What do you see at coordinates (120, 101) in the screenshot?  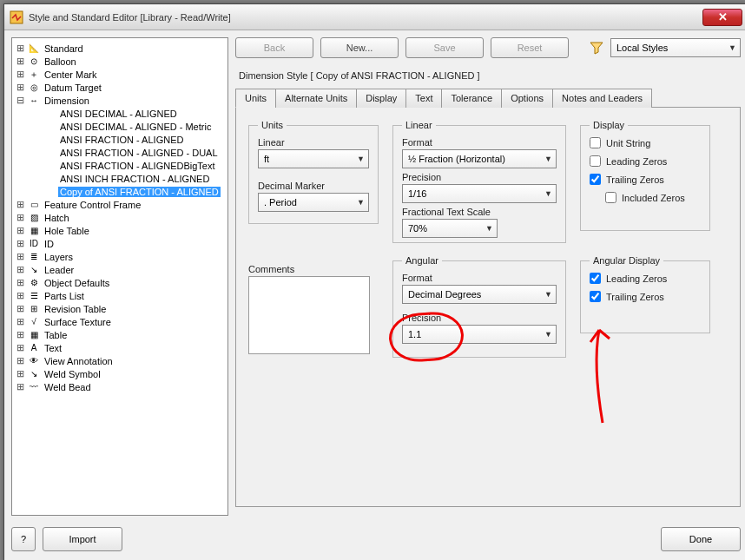 I see `tree-item: ⊟↔Dimension` at bounding box center [120, 101].